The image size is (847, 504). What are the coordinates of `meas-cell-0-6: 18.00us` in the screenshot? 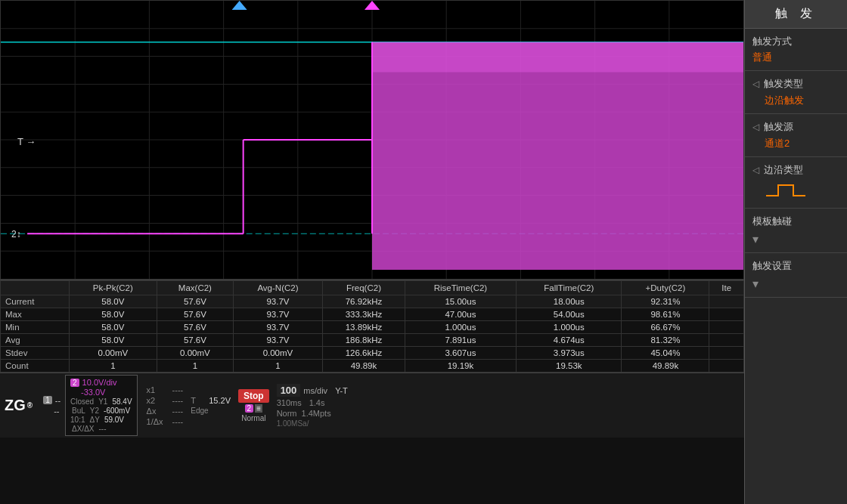 It's located at (569, 302).